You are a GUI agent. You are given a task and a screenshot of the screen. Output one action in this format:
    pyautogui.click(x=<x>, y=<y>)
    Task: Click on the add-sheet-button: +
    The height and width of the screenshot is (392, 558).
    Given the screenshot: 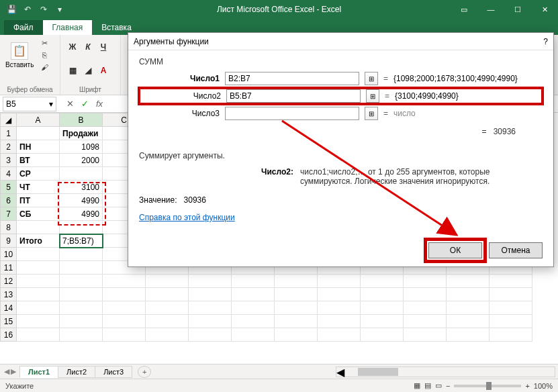 What is the action you would take?
    pyautogui.click(x=144, y=372)
    